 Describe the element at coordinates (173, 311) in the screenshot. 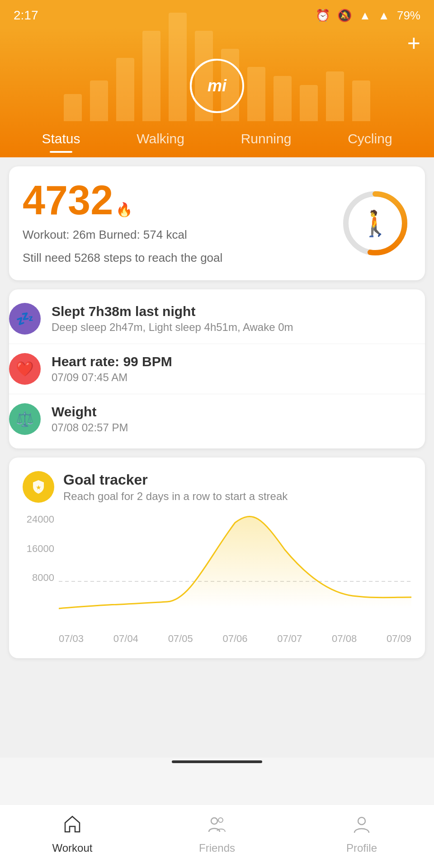

I see `sleep-title: Slept 7h38m last night` at that location.